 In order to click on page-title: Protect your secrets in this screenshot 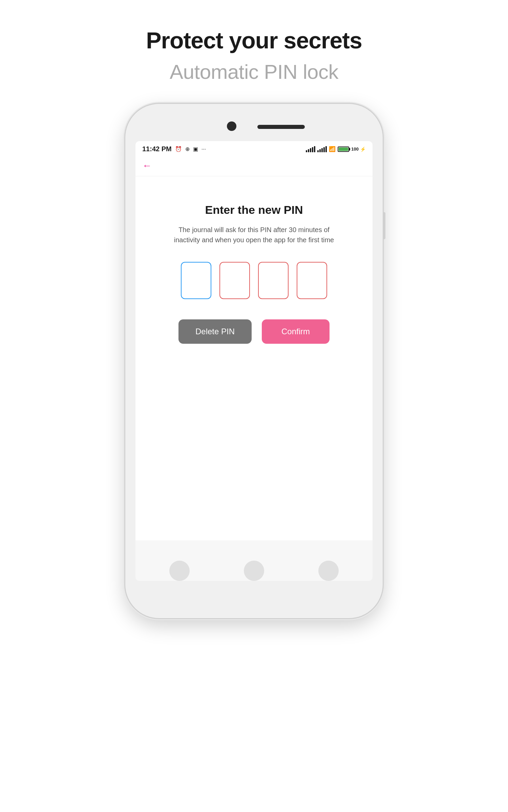, I will do `click(254, 40)`.